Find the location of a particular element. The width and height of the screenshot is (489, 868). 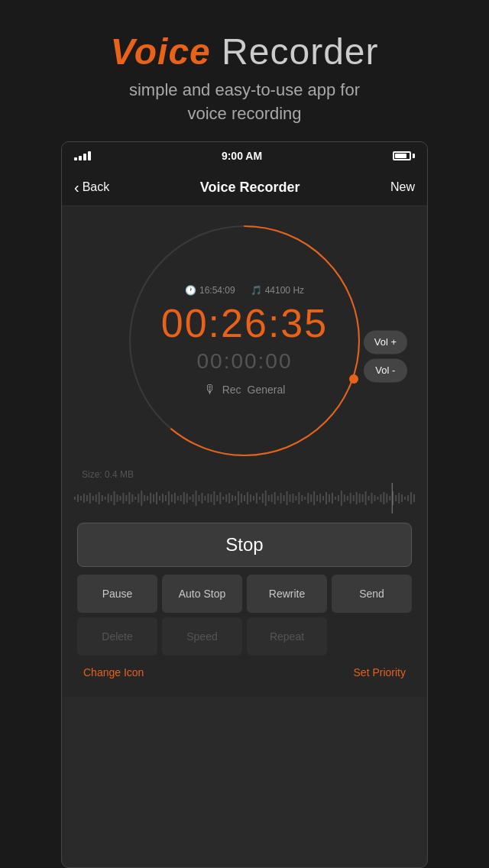

battery-indicator is located at coordinates (403, 156).